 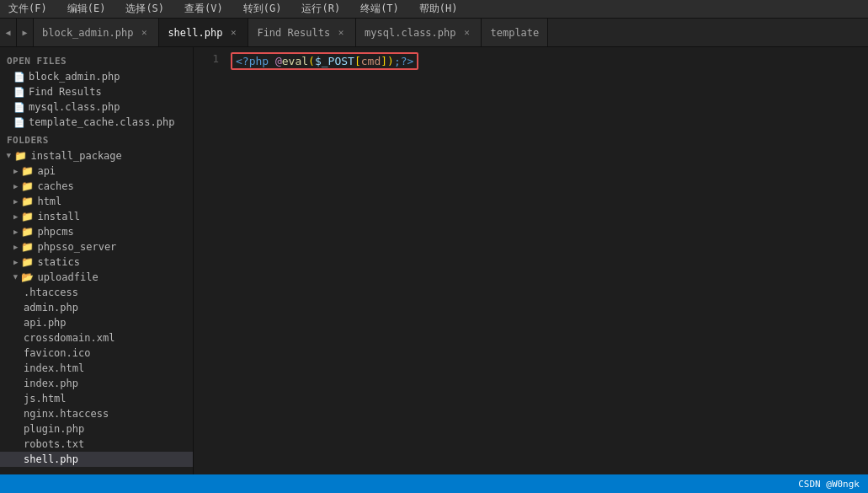 What do you see at coordinates (312, 61) in the screenshot?
I see `php-paren-open: (` at bounding box center [312, 61].